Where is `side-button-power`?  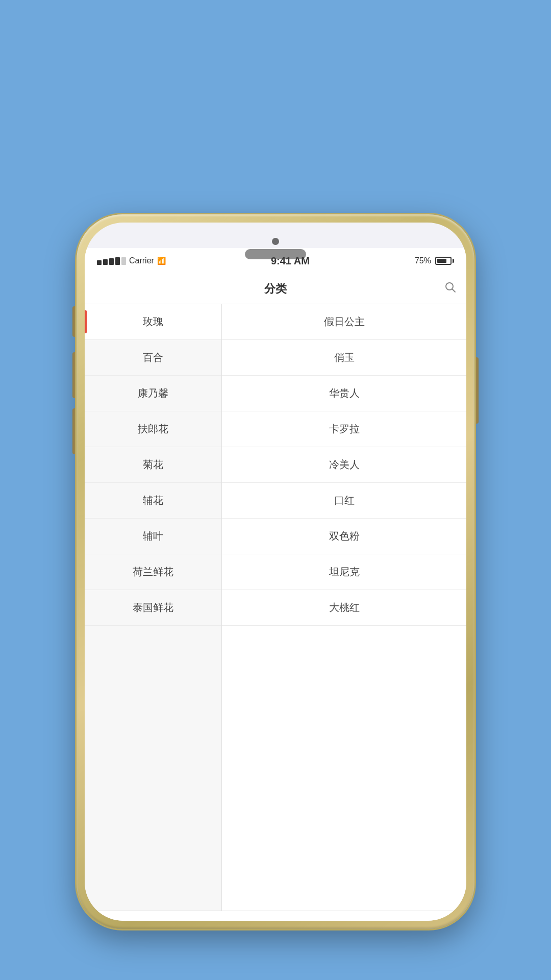
side-button-power is located at coordinates (477, 390).